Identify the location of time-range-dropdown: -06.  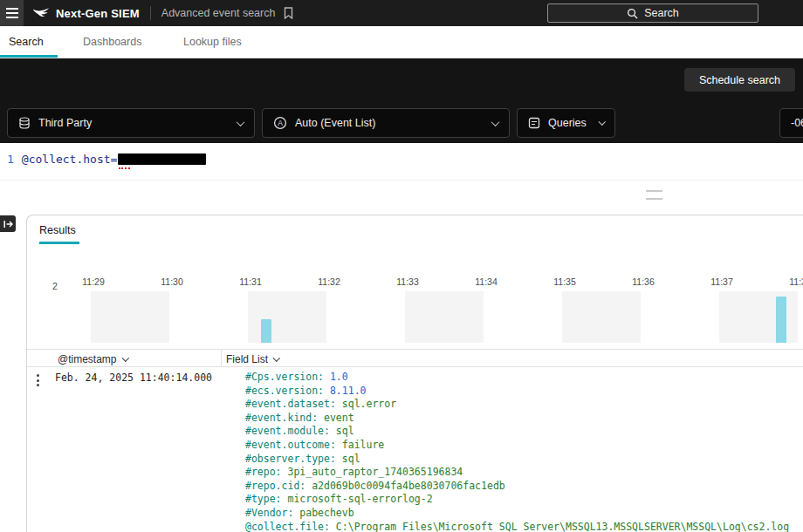
(791, 123).